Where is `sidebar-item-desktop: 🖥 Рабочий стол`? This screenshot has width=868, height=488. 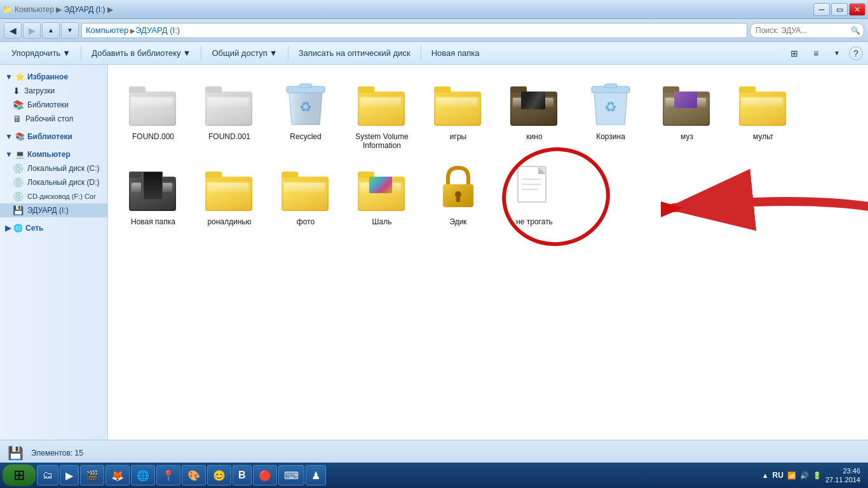 sidebar-item-desktop: 🖥 Рабочий стол is located at coordinates (53, 119).